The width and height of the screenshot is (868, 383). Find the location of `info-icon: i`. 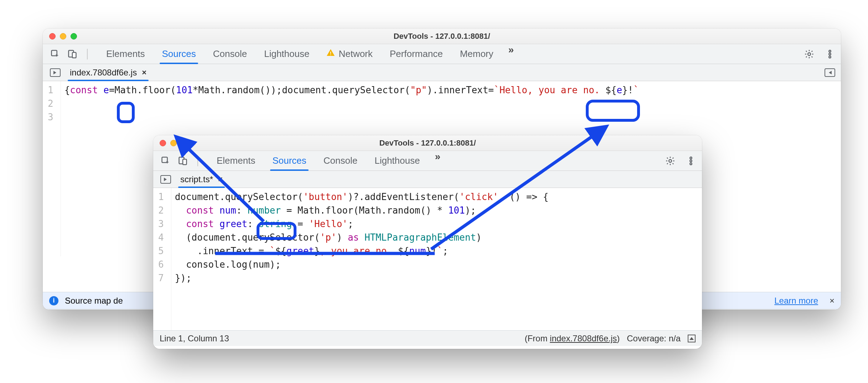

info-icon: i is located at coordinates (54, 301).